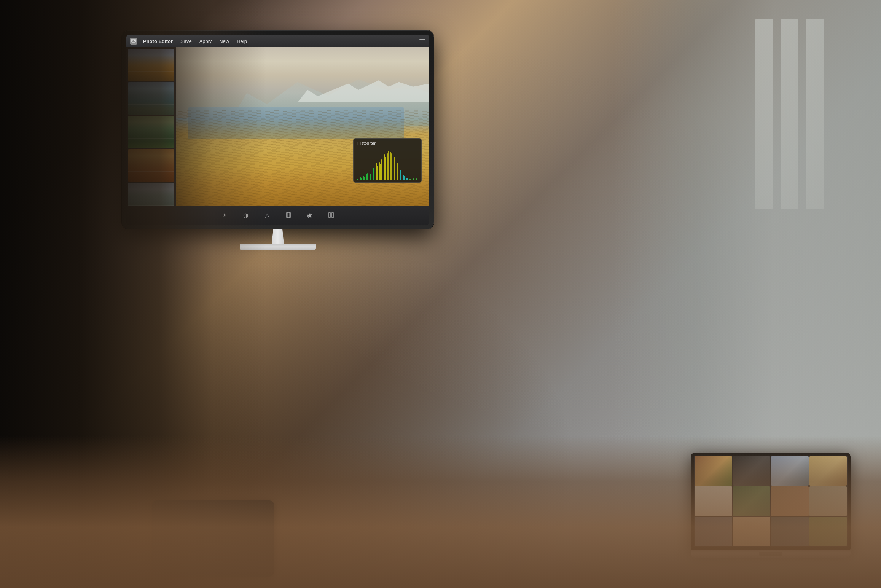  I want to click on hamburger-menu-icon, so click(422, 41).